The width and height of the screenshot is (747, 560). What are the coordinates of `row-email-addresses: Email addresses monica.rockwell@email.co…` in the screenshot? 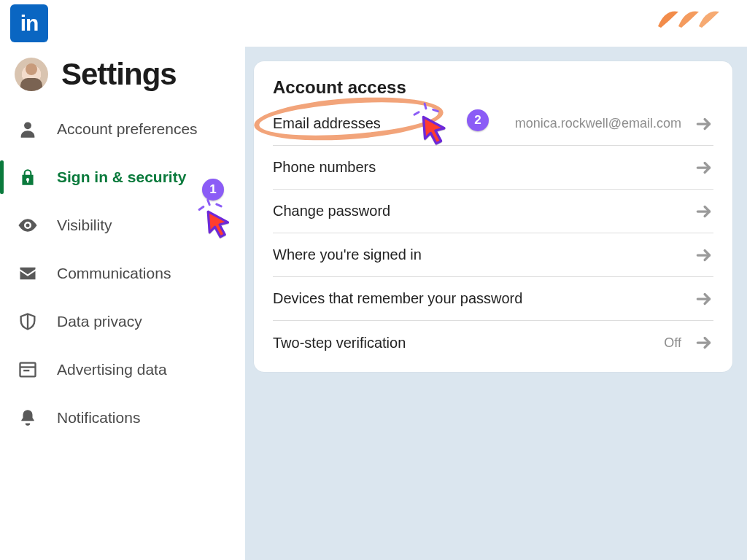 It's located at (493, 124).